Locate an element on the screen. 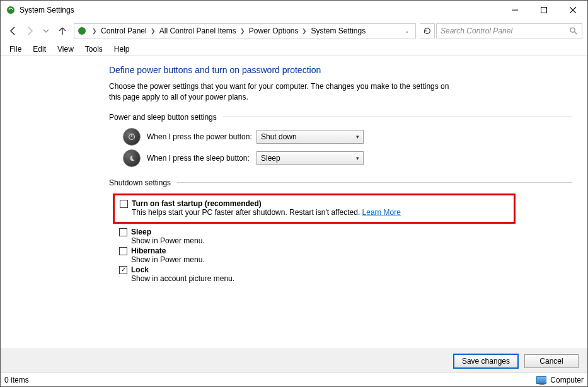  search-icon is located at coordinates (574, 31).